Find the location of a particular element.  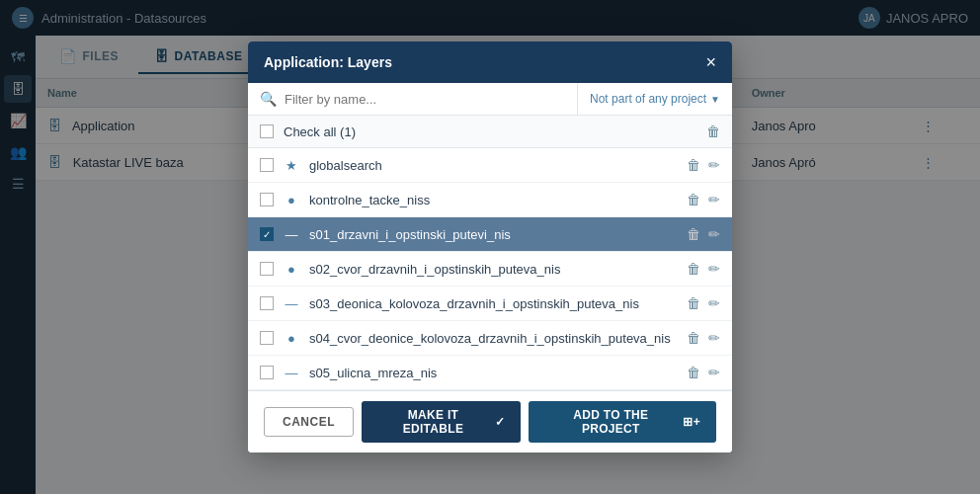

layer-name: globalsearch is located at coordinates (493, 166).